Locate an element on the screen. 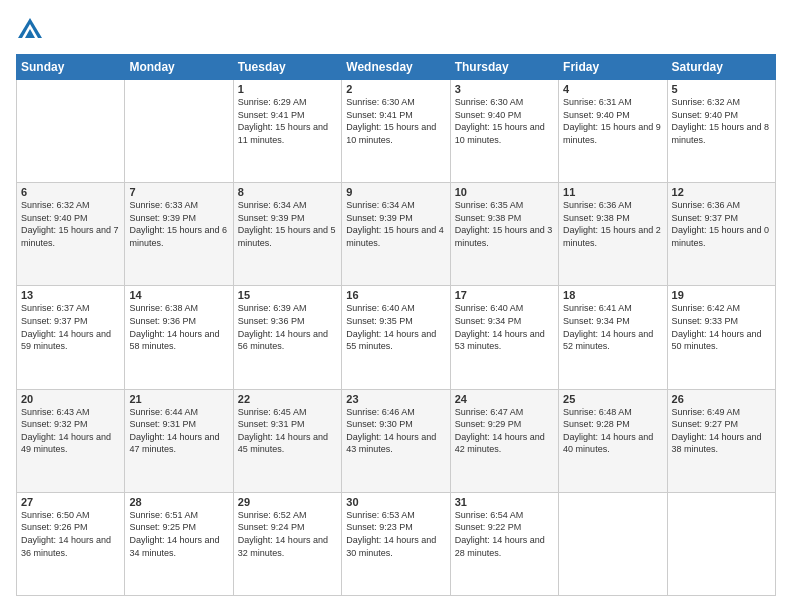  day-info: Sunrise: 6:34 AM Sunset: 9:39 PM Dayligh… is located at coordinates (396, 224).